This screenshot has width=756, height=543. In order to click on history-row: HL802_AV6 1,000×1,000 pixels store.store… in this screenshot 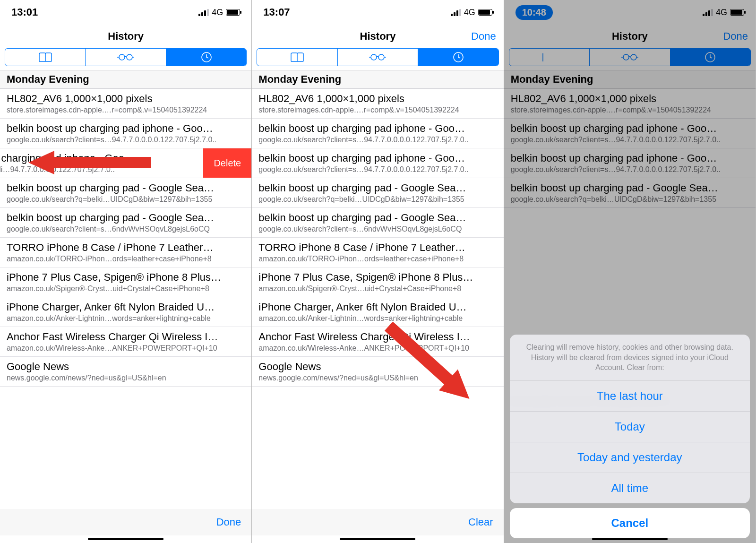, I will do `click(126, 104)`.